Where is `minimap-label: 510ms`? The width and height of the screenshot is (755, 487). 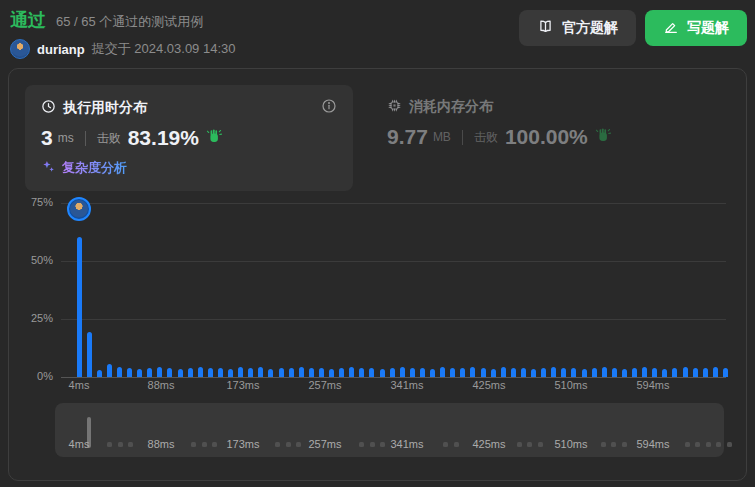 minimap-label: 510ms is located at coordinates (570, 444).